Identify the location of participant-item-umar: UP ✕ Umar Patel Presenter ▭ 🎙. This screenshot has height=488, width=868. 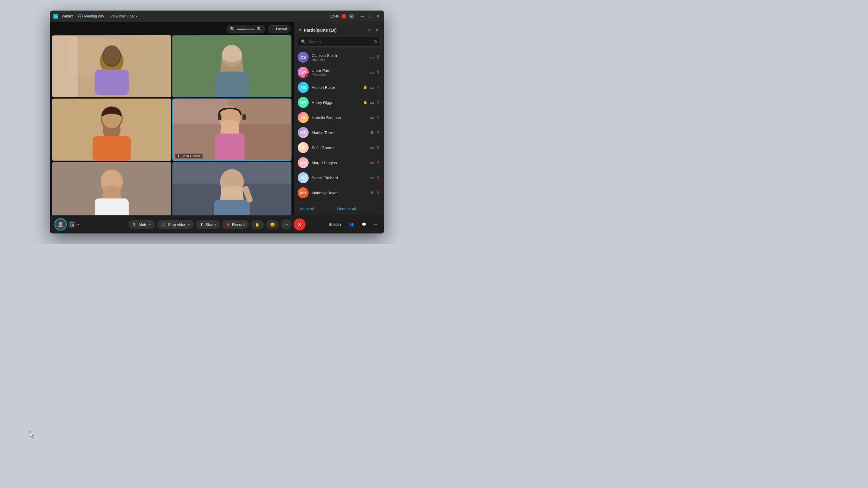
(339, 72).